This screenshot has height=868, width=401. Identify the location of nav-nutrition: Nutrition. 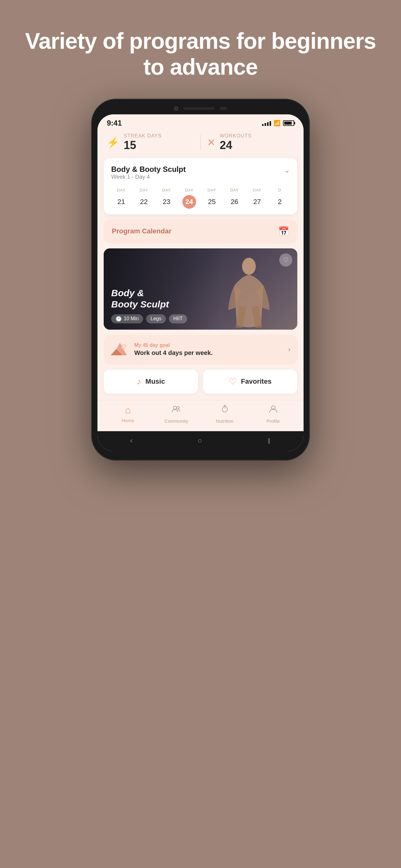
(225, 414).